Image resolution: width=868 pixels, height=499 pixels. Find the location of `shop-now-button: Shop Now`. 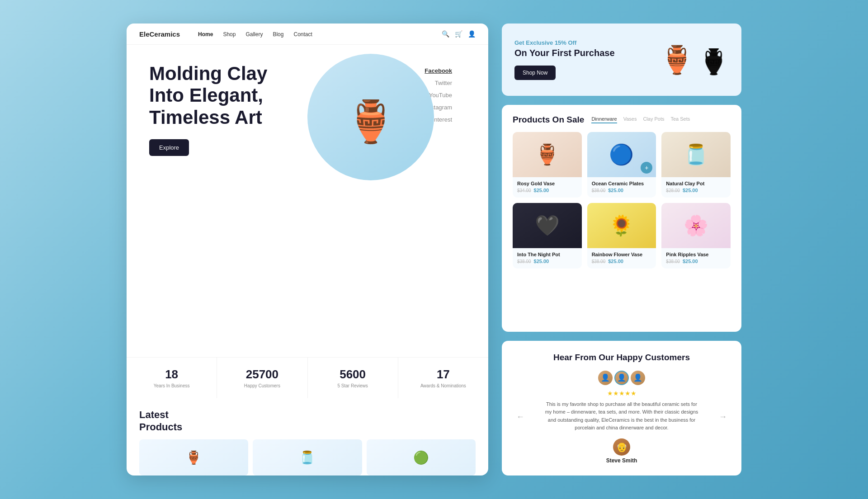

shop-now-button: Shop Now is located at coordinates (535, 73).